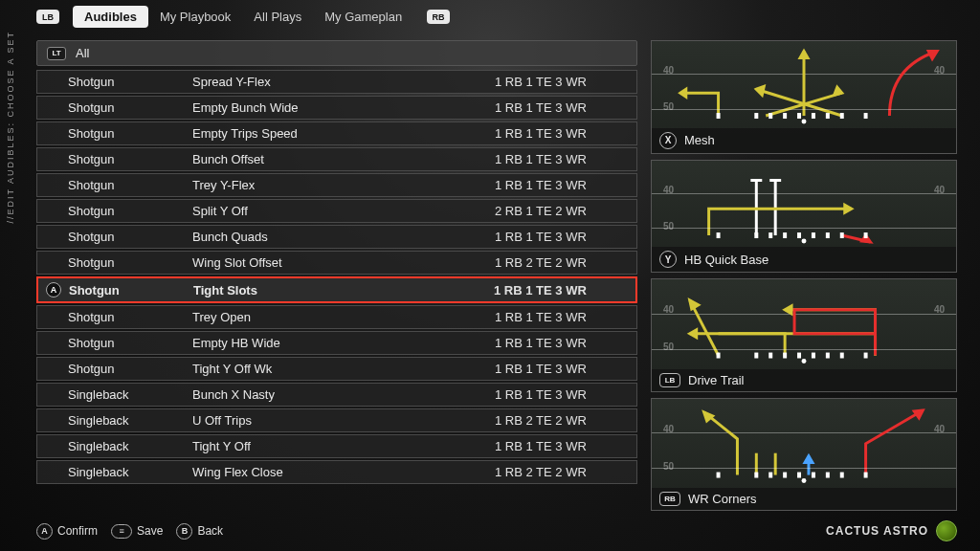  What do you see at coordinates (804, 455) in the screenshot?
I see `play-card-wr-corners: 504040RBWR Corners` at bounding box center [804, 455].